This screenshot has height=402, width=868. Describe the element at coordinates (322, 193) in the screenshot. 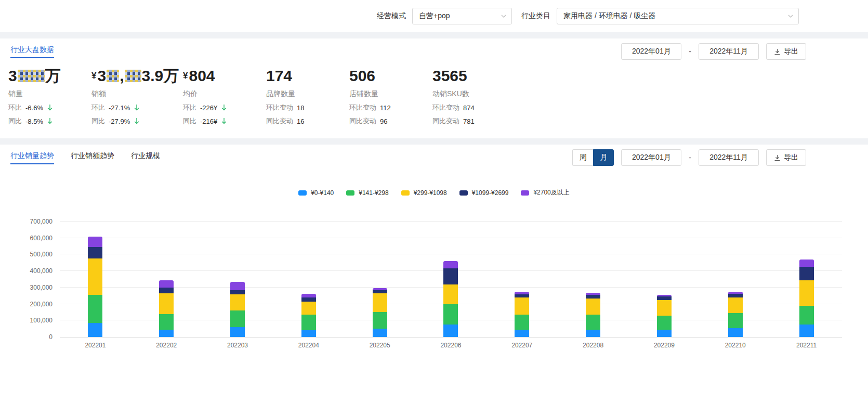

I see `legend-label: ¥0-¥140` at that location.